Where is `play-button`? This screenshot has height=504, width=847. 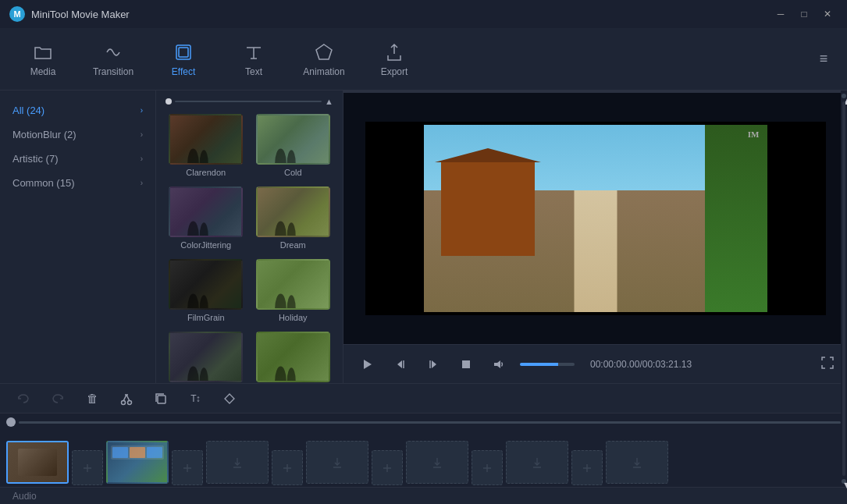 play-button is located at coordinates (368, 364).